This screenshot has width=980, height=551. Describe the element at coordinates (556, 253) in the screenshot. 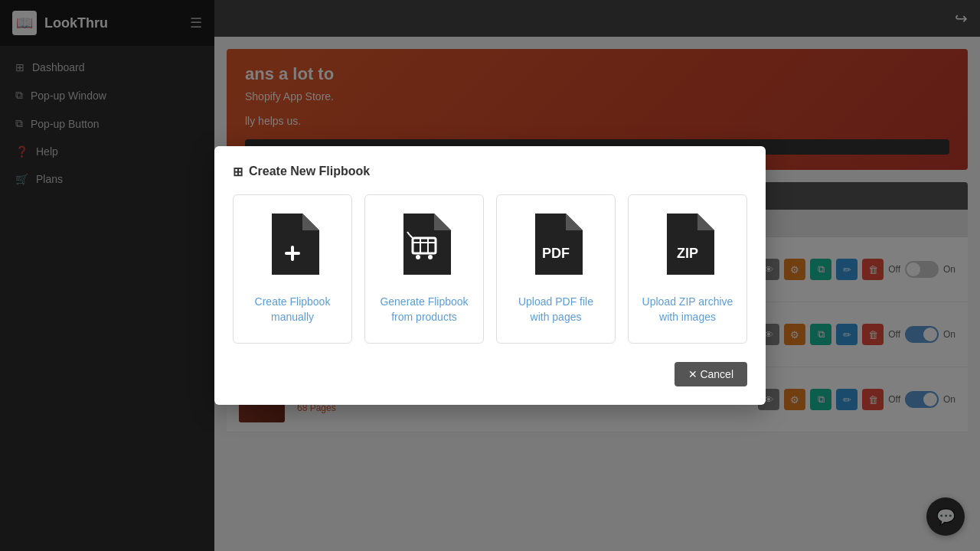

I see `svg-text: PDF` at that location.